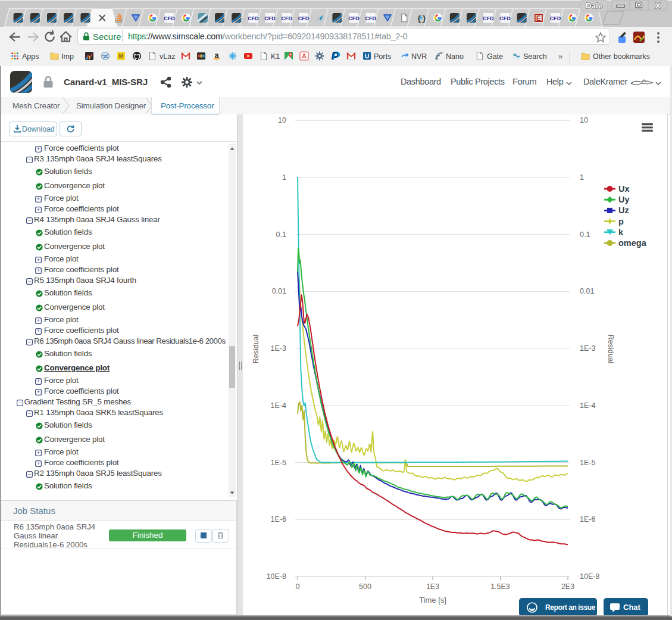  I want to click on svg-text: Uy, so click(624, 200).